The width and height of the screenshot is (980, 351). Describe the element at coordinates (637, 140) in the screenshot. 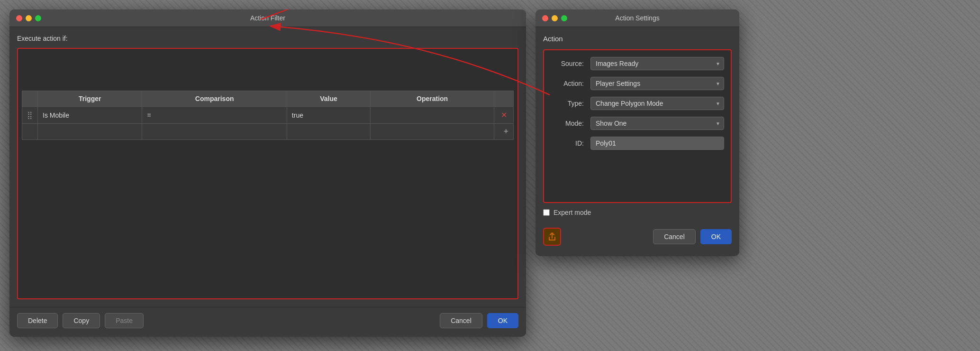

I see `settings-body: Action Source: Images Ready On Start On …` at that location.